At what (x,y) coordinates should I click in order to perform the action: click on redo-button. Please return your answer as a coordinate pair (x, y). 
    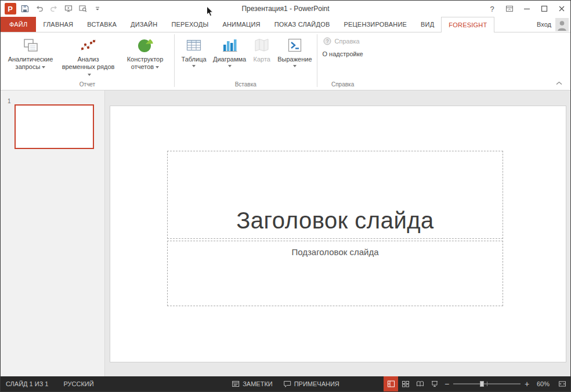
    Looking at the image, I should click on (53, 9).